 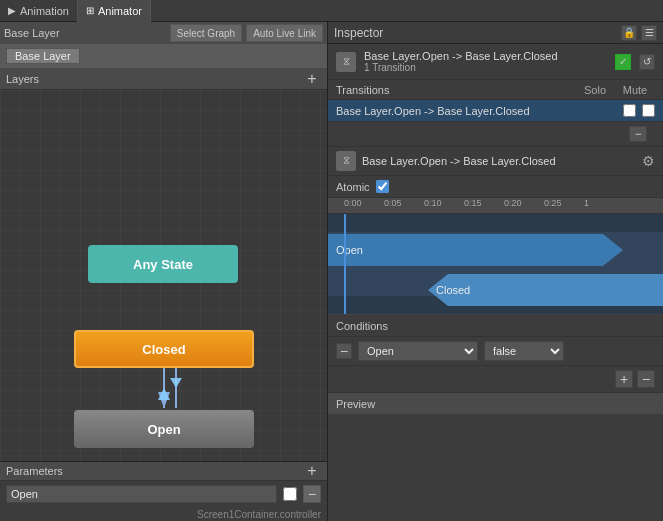 What do you see at coordinates (164, 429) in the screenshot?
I see `open-state-node: Open` at bounding box center [164, 429].